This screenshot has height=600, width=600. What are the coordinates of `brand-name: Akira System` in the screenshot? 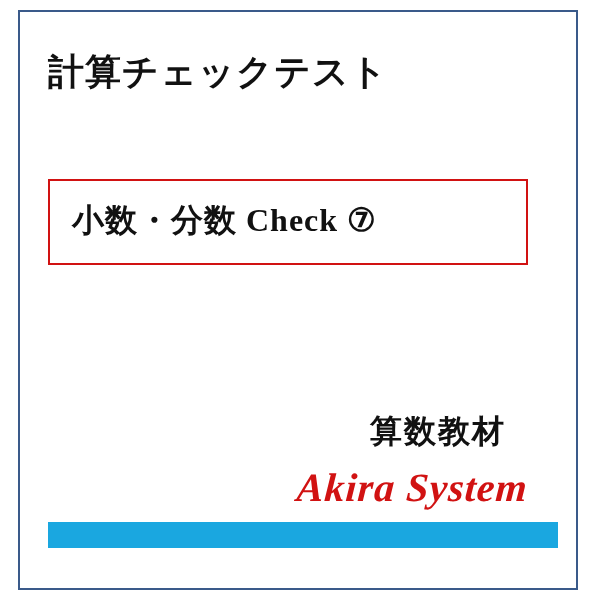 It's located at (412, 488).